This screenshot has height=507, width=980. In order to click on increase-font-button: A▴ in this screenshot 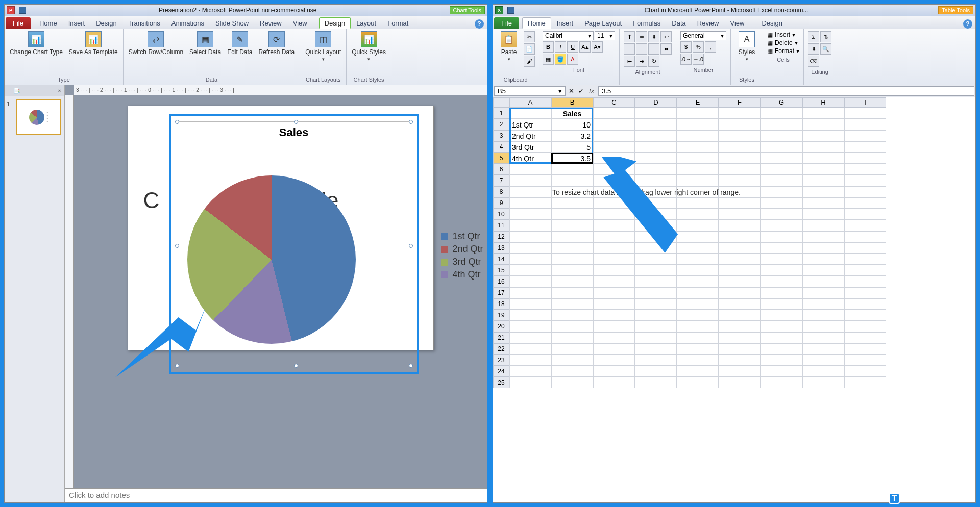, I will do `click(585, 47)`.